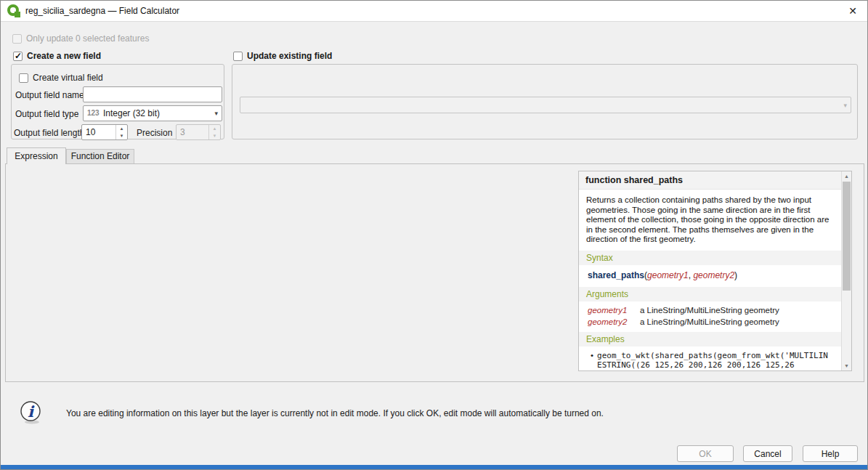 Image resolution: width=868 pixels, height=470 pixels. Describe the element at coordinates (17, 57) in the screenshot. I see `create-new-field-checkbox` at that location.